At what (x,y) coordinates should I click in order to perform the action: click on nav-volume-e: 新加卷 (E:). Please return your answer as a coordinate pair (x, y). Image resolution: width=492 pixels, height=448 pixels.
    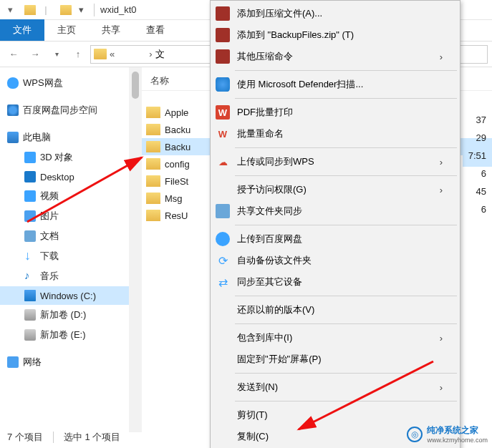
    Looking at the image, I should click on (64, 335).